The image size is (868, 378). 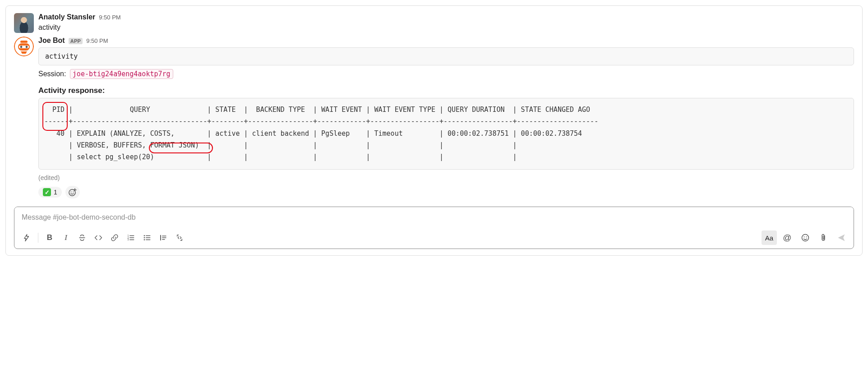 I want to click on session-row: Session: joe-btig24a9eng4aoktp7rg, so click(x=446, y=74).